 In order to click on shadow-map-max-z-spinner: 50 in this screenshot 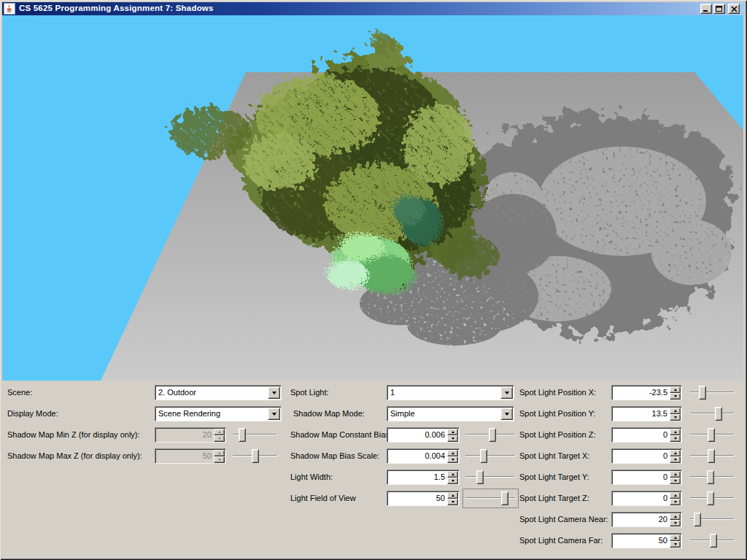, I will do `click(190, 456)`.